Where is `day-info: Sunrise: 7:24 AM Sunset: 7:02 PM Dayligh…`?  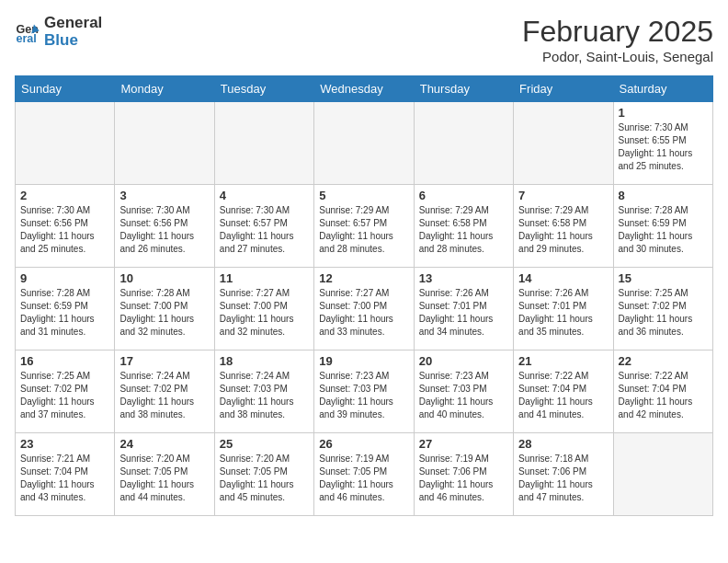 day-info: Sunrise: 7:24 AM Sunset: 7:02 PM Dayligh… is located at coordinates (164, 396).